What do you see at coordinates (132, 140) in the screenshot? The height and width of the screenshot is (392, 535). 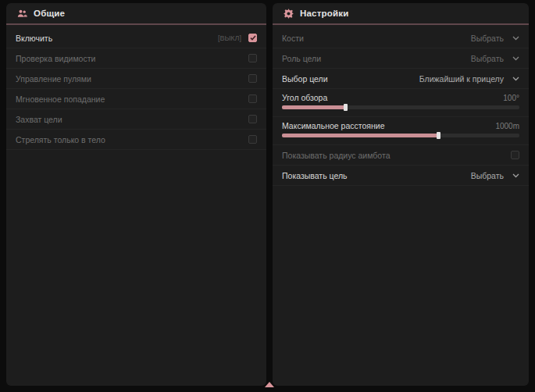 I see `setting-label: Стрелять только в тело` at bounding box center [132, 140].